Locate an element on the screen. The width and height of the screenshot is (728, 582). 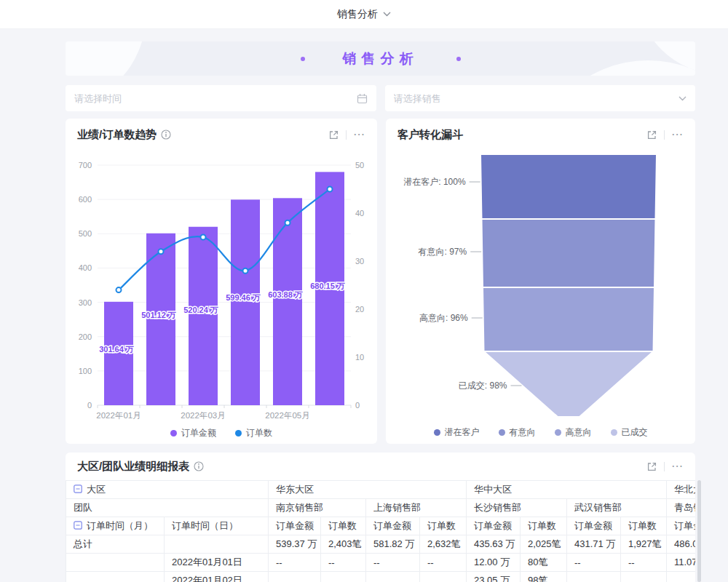
team-header-row: 团队南京销售部上海销售部长沙销售部武汉销售部青岛销售部 is located at coordinates (381, 508).